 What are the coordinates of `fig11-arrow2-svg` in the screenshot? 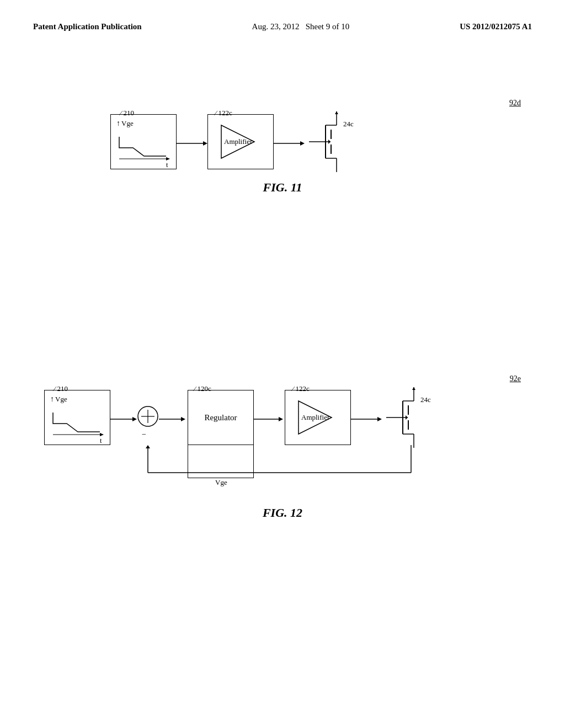 It's located at (291, 143).